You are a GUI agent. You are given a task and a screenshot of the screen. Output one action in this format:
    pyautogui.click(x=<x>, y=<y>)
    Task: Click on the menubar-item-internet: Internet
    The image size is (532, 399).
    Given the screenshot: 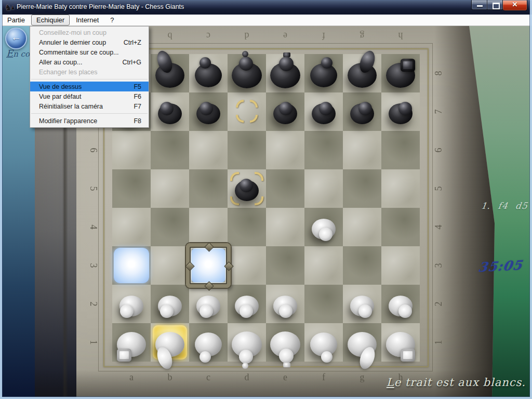 What is the action you would take?
    pyautogui.click(x=87, y=20)
    